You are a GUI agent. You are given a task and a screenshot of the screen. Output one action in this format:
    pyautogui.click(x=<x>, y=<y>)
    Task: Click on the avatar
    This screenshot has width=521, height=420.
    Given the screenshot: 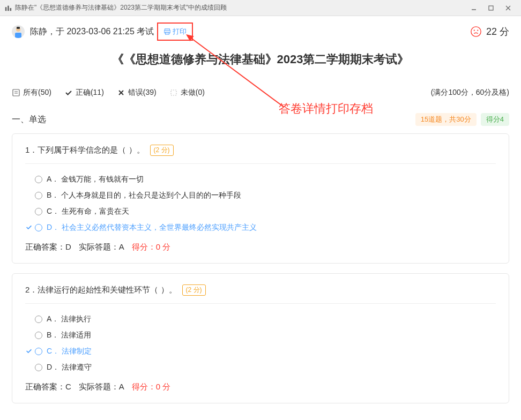 What is the action you would take?
    pyautogui.click(x=18, y=32)
    